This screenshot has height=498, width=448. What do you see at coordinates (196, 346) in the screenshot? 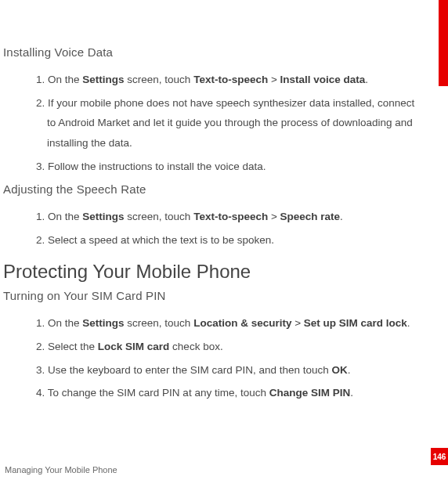
I see `text: check box.` at bounding box center [196, 346].